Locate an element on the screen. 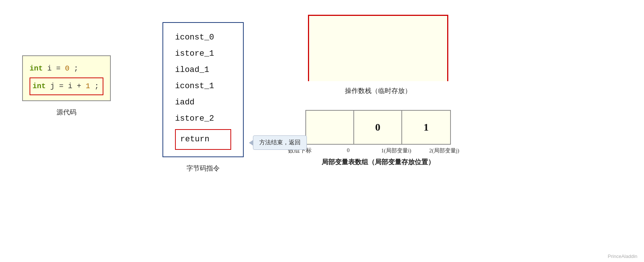 The width and height of the screenshot is (644, 262). source-line-2: int j = i + 1 ; is located at coordinates (66, 86).